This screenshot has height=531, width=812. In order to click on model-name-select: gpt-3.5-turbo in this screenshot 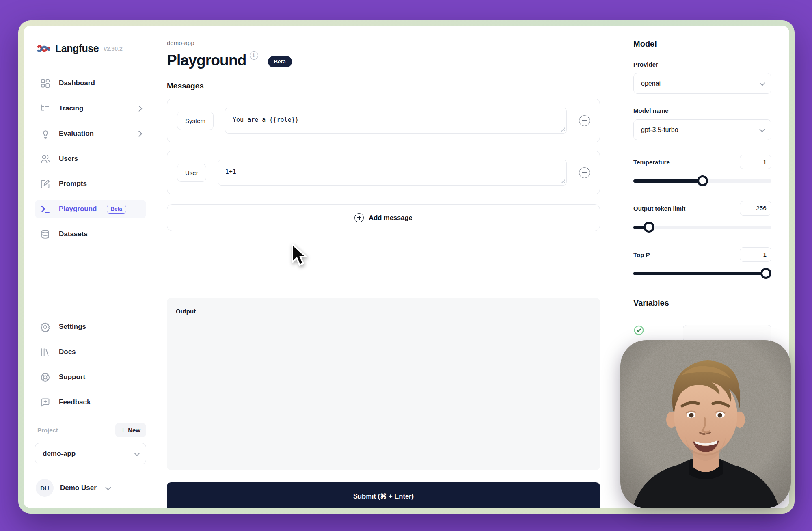, I will do `click(702, 130)`.